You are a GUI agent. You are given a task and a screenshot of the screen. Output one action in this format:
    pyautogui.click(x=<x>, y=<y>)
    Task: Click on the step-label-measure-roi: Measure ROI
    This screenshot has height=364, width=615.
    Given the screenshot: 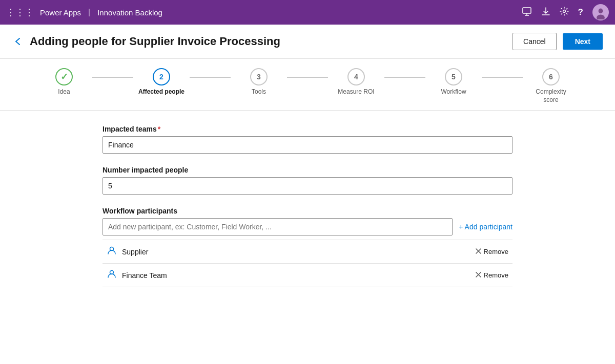 What is the action you would take?
    pyautogui.click(x=356, y=92)
    